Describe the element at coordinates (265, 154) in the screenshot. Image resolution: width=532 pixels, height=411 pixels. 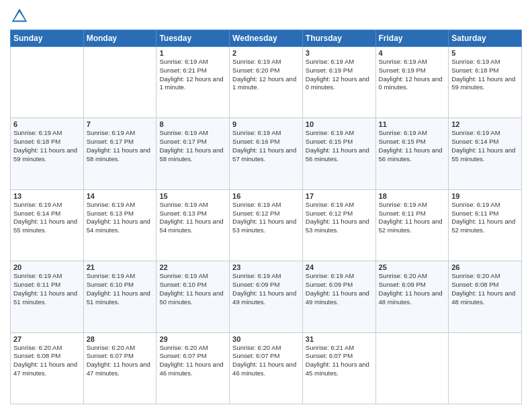
I see `daylight: Daylight: 11 hours and 57 minutes.` at that location.